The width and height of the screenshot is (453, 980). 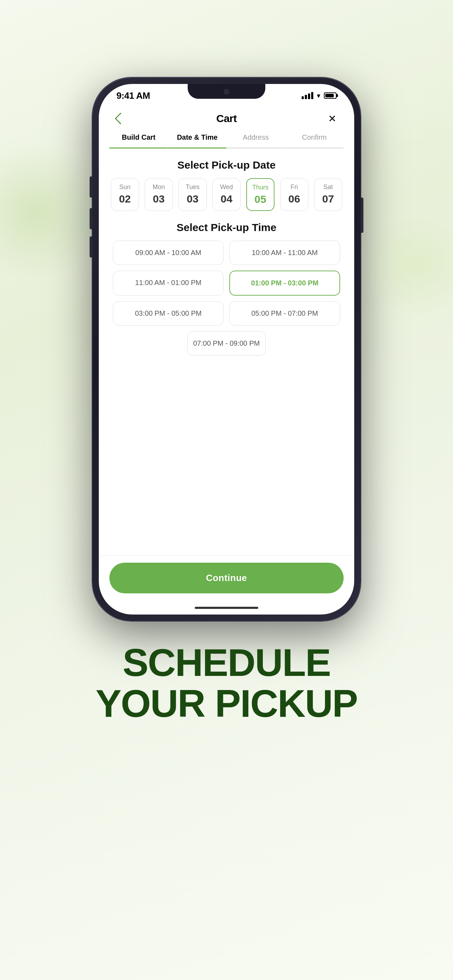 I want to click on date-cell-sat: Sat 07, so click(x=328, y=195).